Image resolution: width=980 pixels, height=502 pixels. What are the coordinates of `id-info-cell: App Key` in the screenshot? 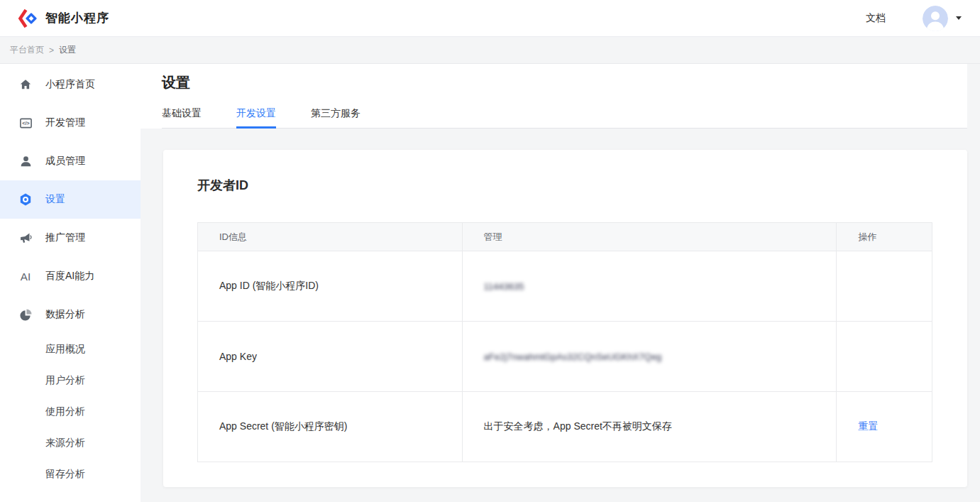 It's located at (331, 356).